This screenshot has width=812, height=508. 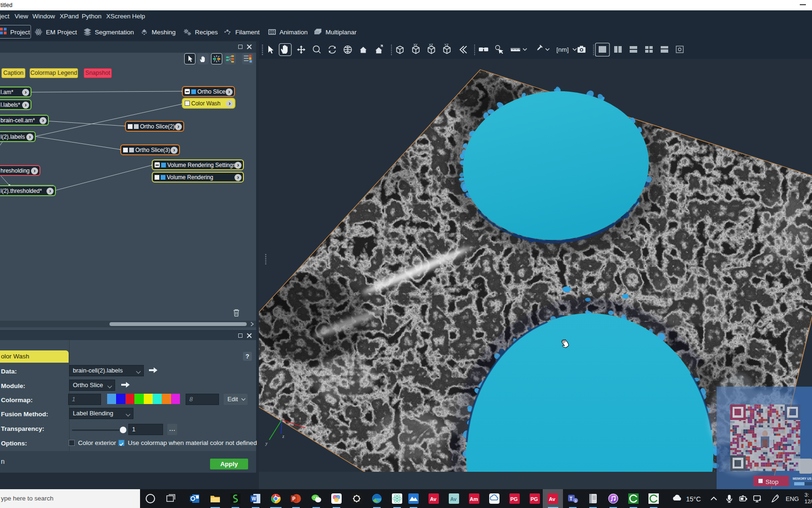 I want to click on svg-text: T, so click(x=571, y=499).